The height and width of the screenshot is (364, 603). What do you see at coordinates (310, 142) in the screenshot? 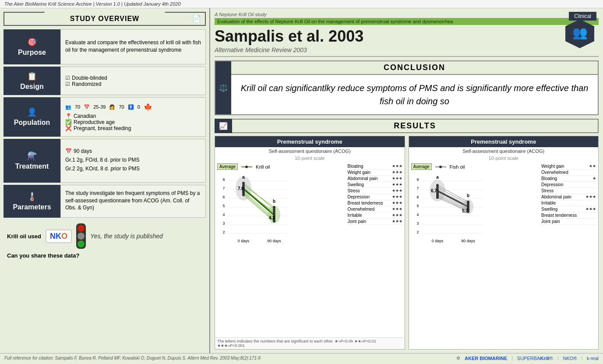
I see `chart1-header: Premenstrual syndrome` at bounding box center [310, 142].